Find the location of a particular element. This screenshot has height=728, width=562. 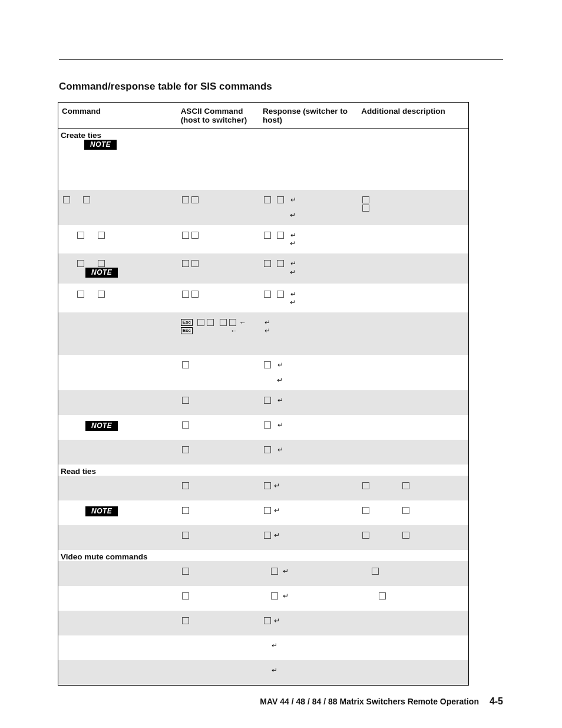

section-title: Command/response table for SIS commands is located at coordinates (281, 87).